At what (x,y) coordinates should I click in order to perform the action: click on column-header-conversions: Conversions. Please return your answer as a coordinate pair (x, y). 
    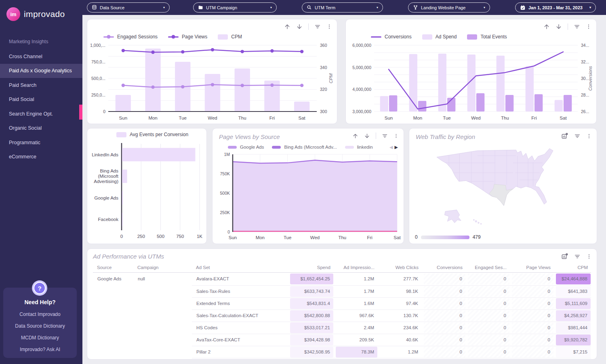
    Looking at the image, I should click on (444, 268).